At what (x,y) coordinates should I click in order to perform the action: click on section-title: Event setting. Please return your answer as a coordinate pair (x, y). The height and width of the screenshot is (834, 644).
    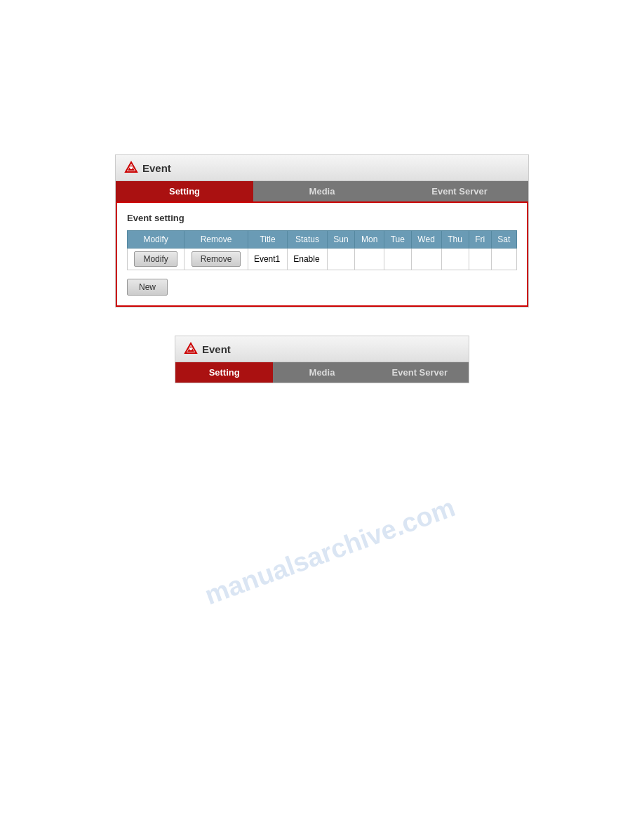
    Looking at the image, I should click on (322, 218).